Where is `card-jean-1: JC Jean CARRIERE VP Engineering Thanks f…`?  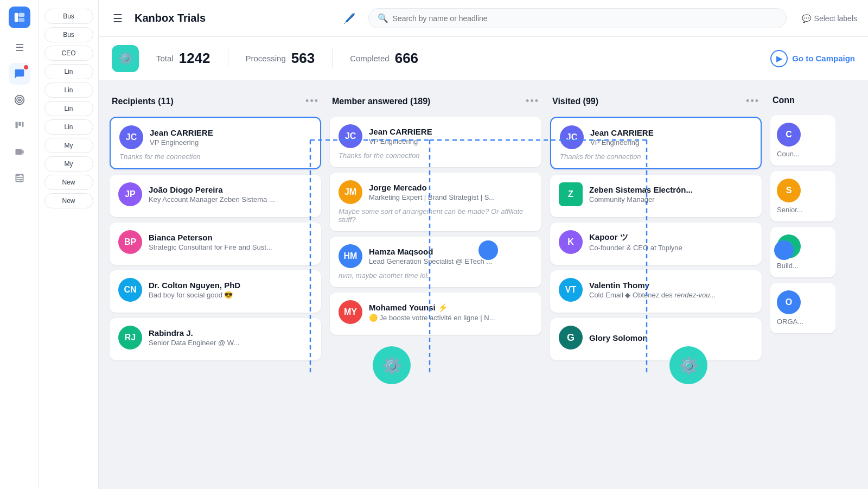
card-jean-1: JC Jean CARRIERE VP Engineering Thanks f… is located at coordinates (215, 143).